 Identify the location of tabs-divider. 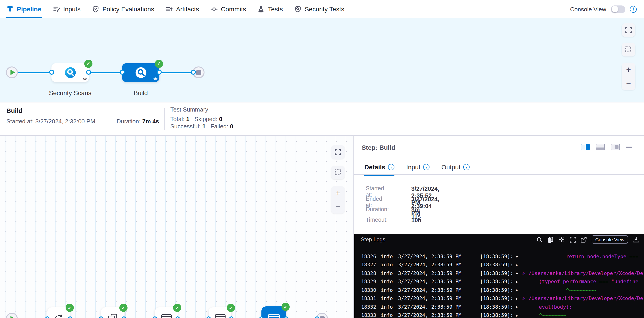
(499, 175).